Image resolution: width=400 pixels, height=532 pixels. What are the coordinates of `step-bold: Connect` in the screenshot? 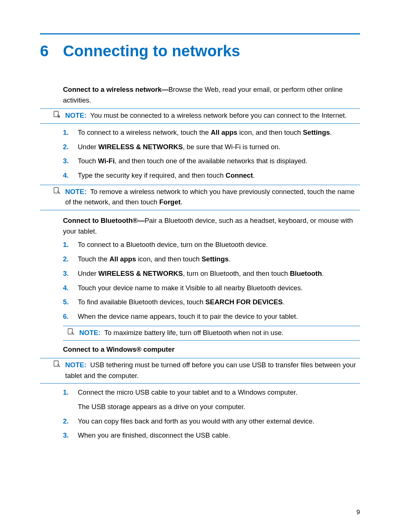 It's located at (239, 175).